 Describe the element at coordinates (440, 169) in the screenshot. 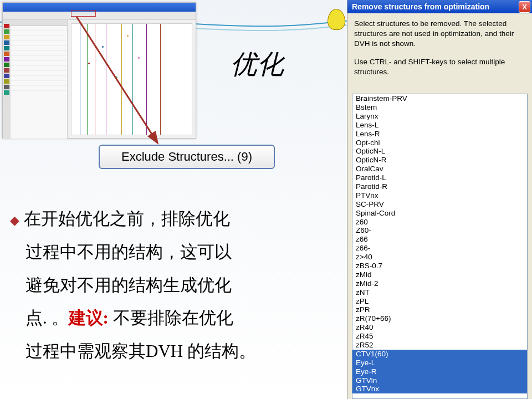

I see `list-item: OralCav` at that location.